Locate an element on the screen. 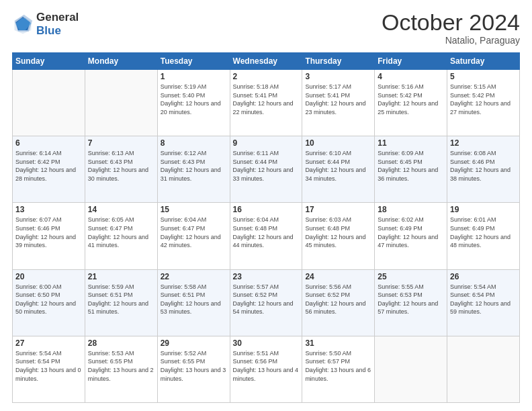  header-thursday: Thursday is located at coordinates (339, 62).